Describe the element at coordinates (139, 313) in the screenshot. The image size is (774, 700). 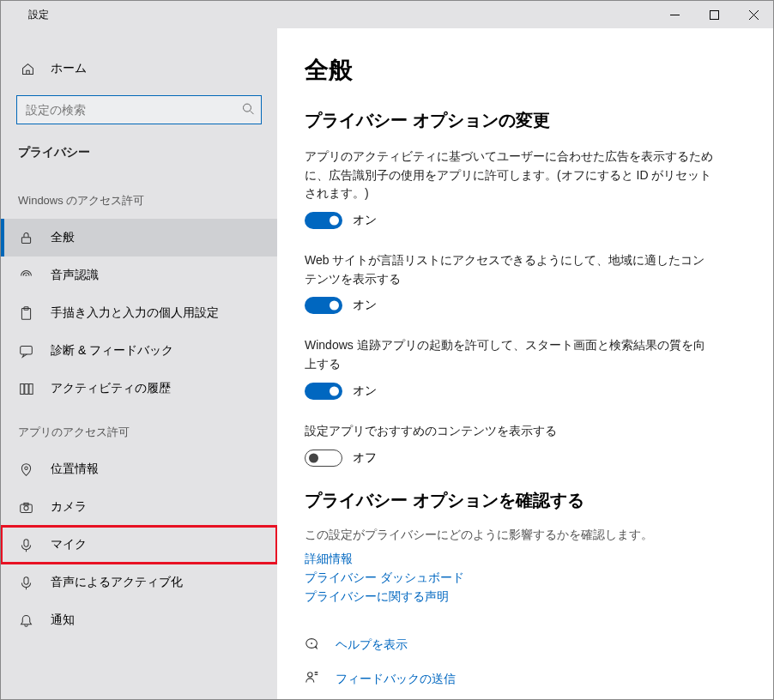
I see `sidebar-item-inking: 手描き入力と入力の個人用設定` at that location.